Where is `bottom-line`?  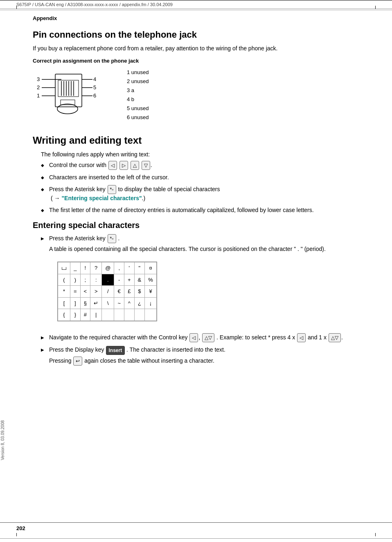
bottom-line is located at coordinates (196, 539).